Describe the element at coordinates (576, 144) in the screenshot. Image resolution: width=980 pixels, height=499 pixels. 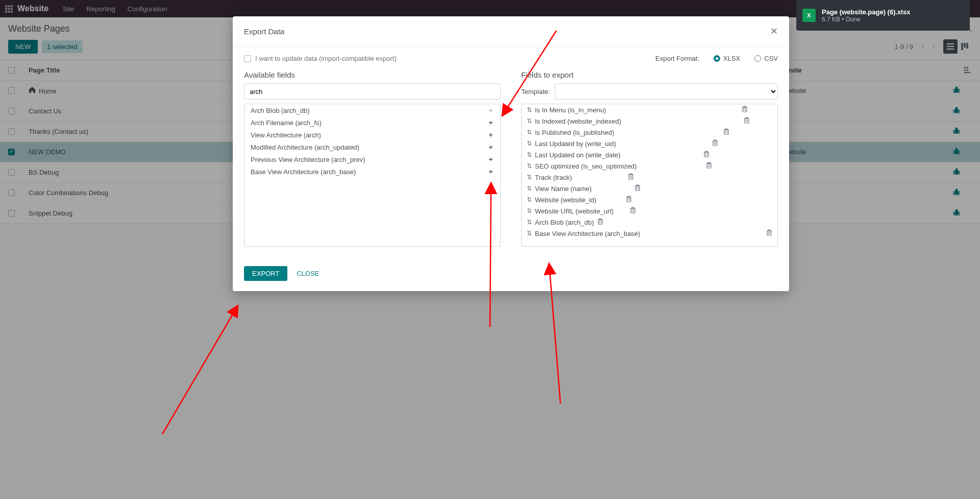
I see `field-label: Last Updated by (write_uid)` at that location.